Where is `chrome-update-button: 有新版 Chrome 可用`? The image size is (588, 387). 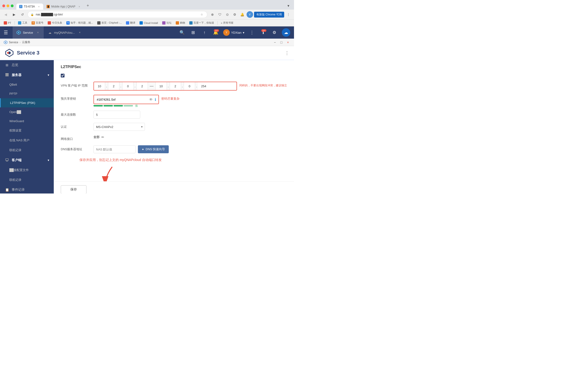
chrome-update-button: 有新版 Chrome 可用 is located at coordinates (269, 15).